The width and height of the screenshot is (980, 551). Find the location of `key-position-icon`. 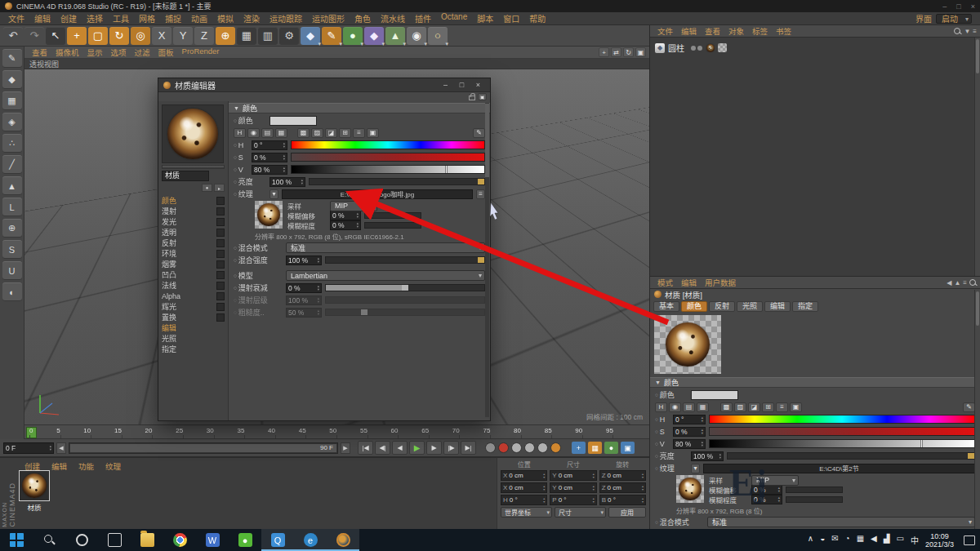

key-position-icon is located at coordinates (516, 447).